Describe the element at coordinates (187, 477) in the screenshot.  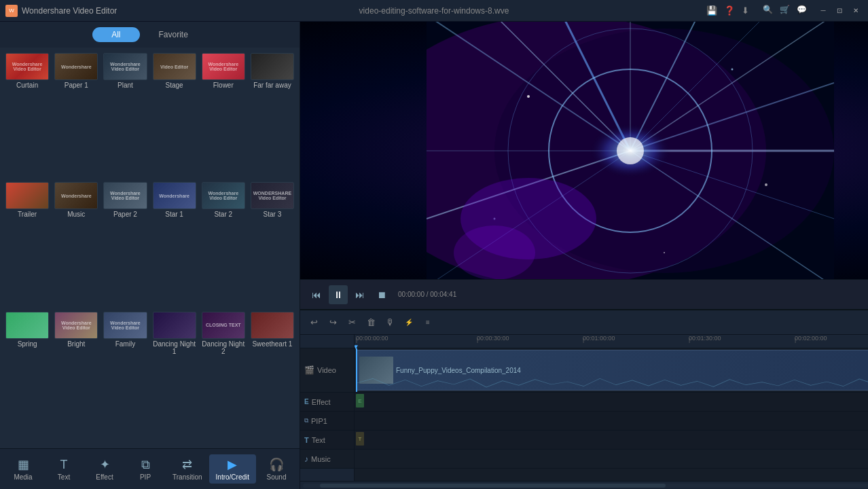
I see `tool-label-transition: Transition` at that location.